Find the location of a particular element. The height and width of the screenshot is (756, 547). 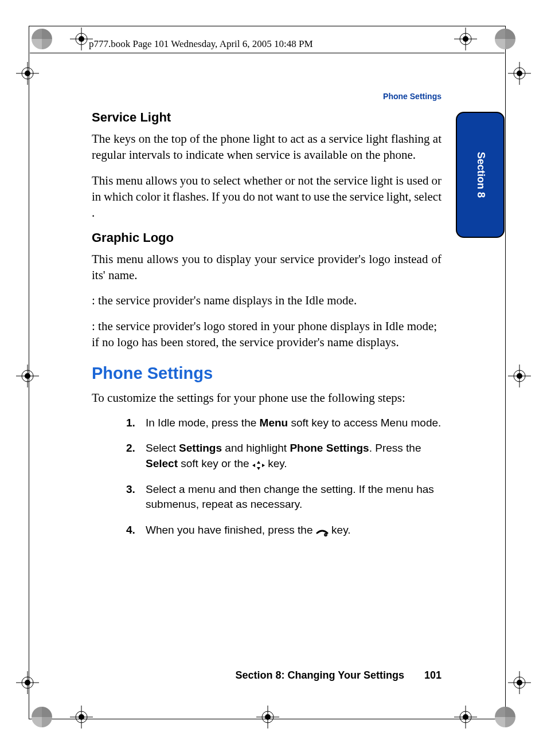

ui-label-phone-settings: Phone Settings is located at coordinates (329, 448).